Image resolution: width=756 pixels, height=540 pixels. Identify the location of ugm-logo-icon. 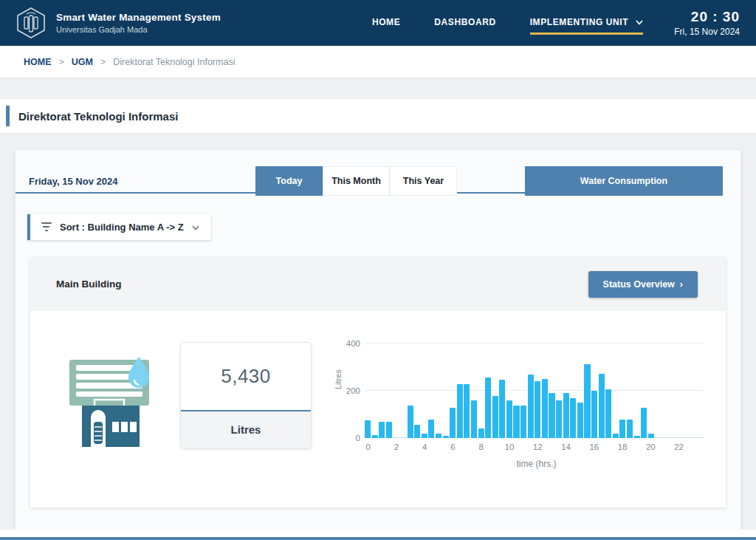
(31, 23).